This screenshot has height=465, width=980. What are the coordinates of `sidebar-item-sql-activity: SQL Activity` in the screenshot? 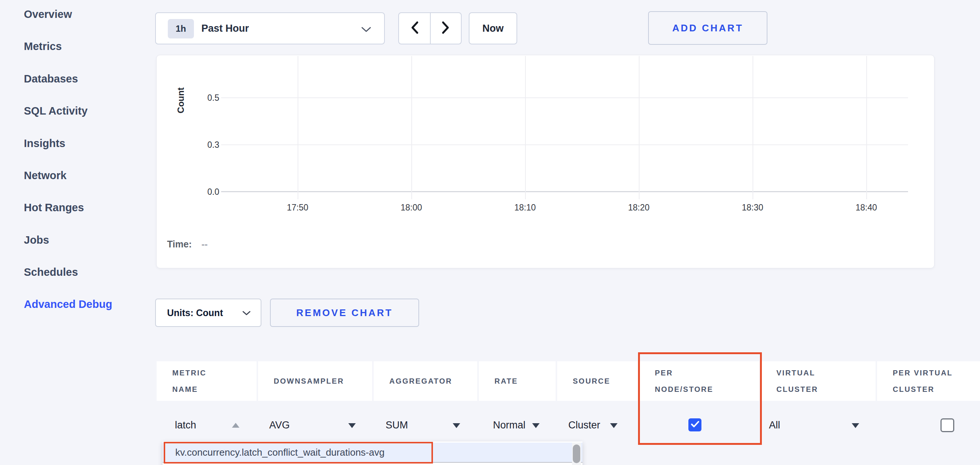 It's located at (56, 111).